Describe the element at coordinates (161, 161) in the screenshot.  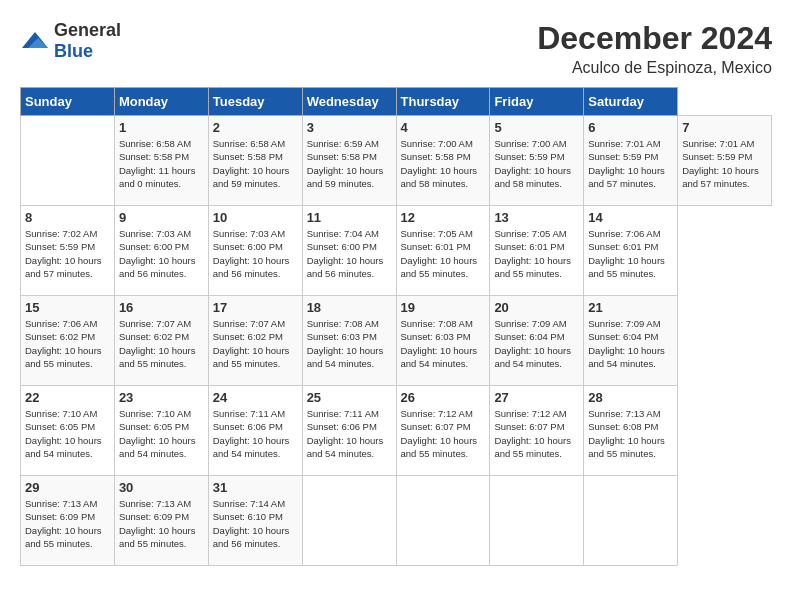
I see `day-cell: 1Sunrise: 6:58 AM Sunset: 5:58 PM Daylig…` at that location.